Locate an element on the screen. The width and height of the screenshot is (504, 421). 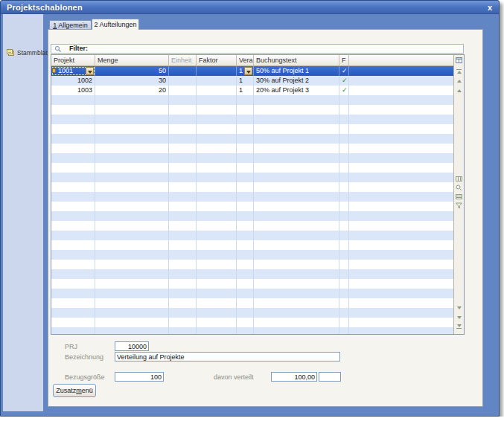
davon-verteilt-input is located at coordinates (294, 376).